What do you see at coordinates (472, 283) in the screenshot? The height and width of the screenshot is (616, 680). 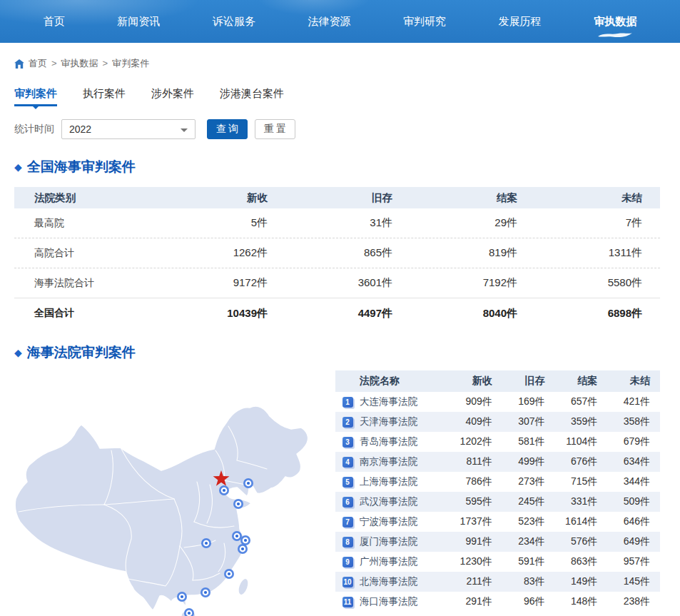 I see `value-cell: 7192件` at bounding box center [472, 283].